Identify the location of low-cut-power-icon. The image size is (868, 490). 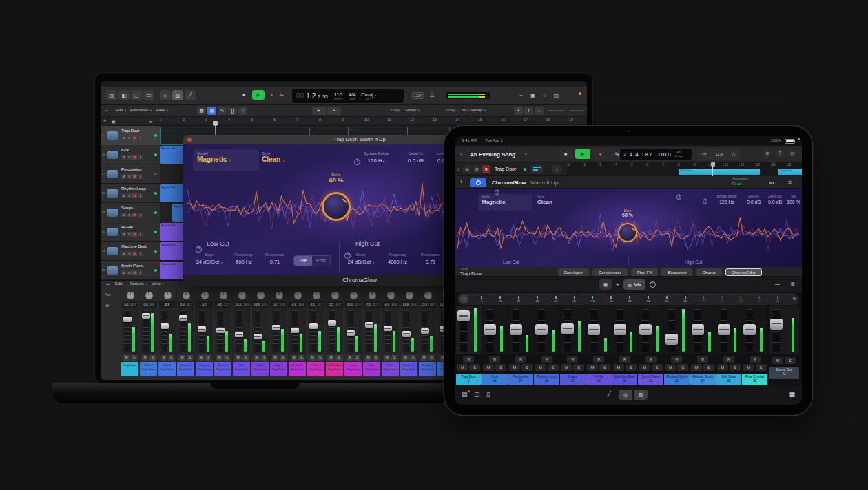
(497, 193).